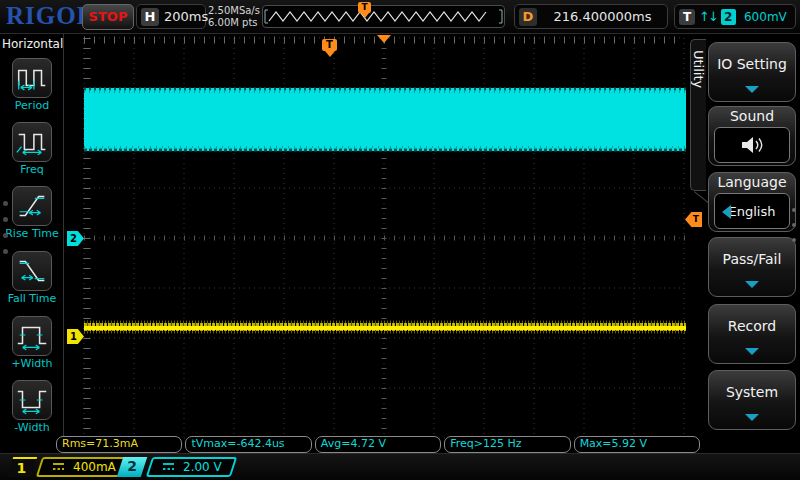 The image size is (800, 480). I want to click on ch2-number: 2, so click(132, 466).